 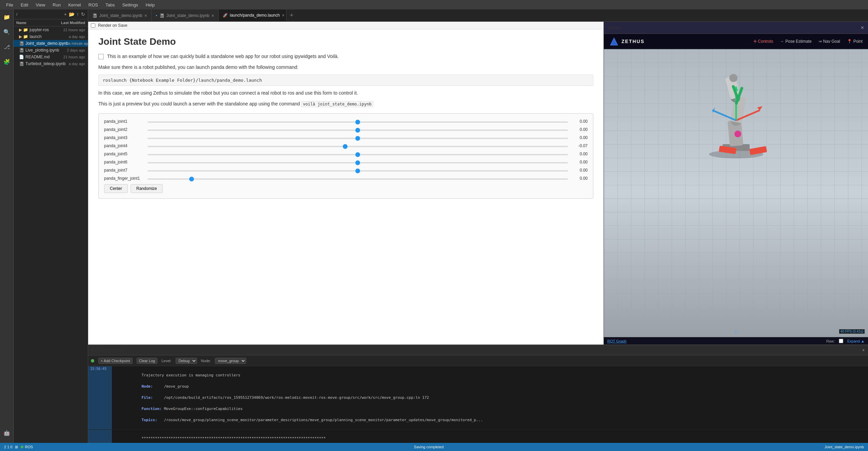 What do you see at coordinates (7, 47) in the screenshot?
I see `sidebar-icon-git: ⎇` at bounding box center [7, 47].